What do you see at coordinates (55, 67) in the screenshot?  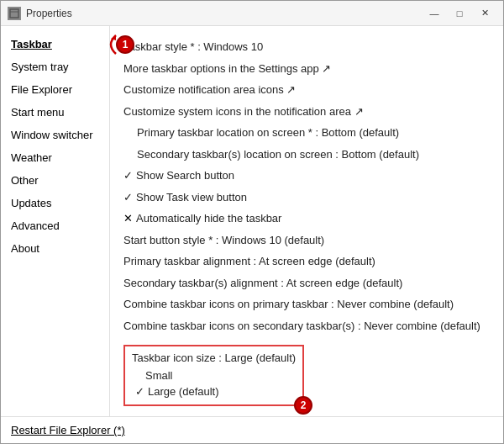 I see `sidebar-item-system-tray: System tray` at bounding box center [55, 67].